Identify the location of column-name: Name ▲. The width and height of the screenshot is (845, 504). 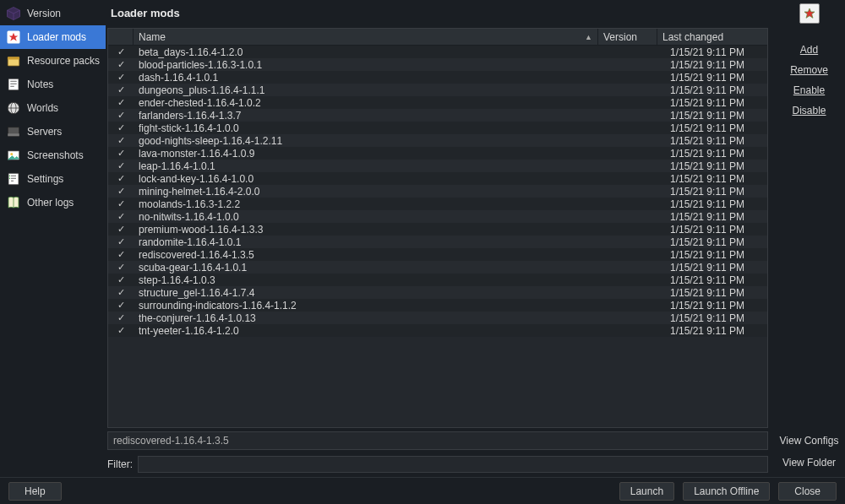
(366, 37).